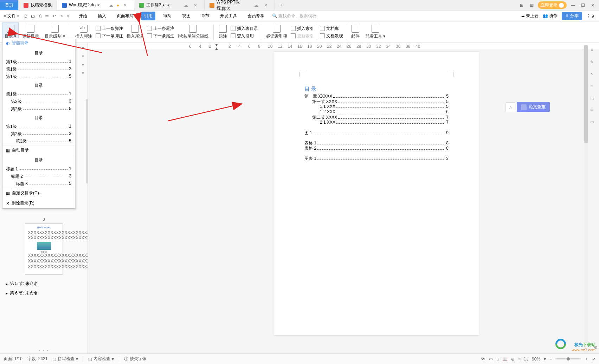 The width and height of the screenshot is (599, 364). Describe the element at coordinates (533, 107) in the screenshot. I see `plagiarism-check-button: 论文查重` at that location.